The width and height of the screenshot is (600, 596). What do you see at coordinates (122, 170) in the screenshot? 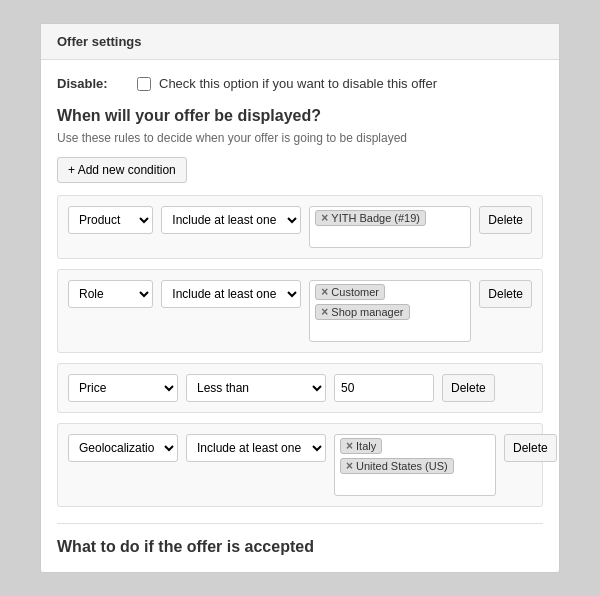
I see `add-condition-button: + Add new condition` at bounding box center [122, 170].